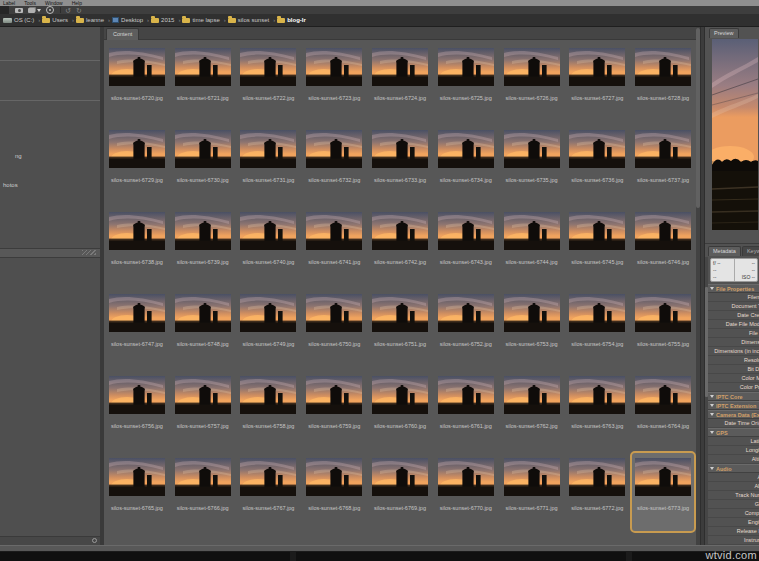 The image size is (759, 561). Describe the element at coordinates (702, 286) in the screenshot. I see `right-splitter` at that location.